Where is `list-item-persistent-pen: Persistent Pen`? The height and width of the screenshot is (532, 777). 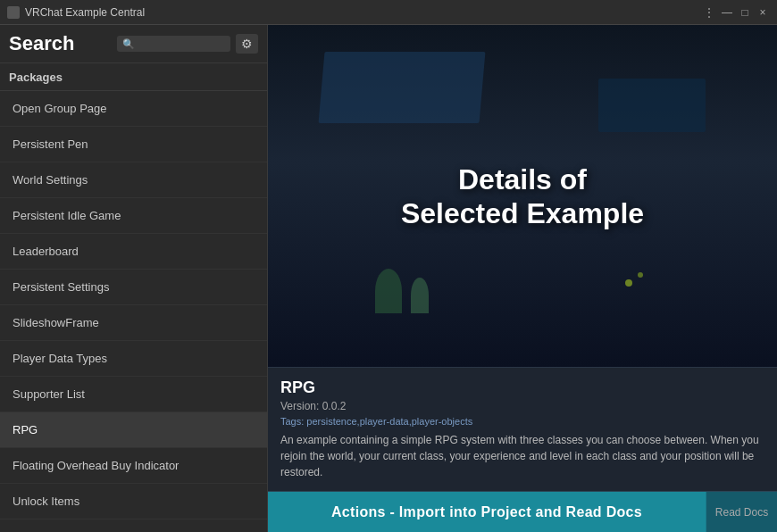
list-item-persistent-pen: Persistent Pen is located at coordinates (134, 145).